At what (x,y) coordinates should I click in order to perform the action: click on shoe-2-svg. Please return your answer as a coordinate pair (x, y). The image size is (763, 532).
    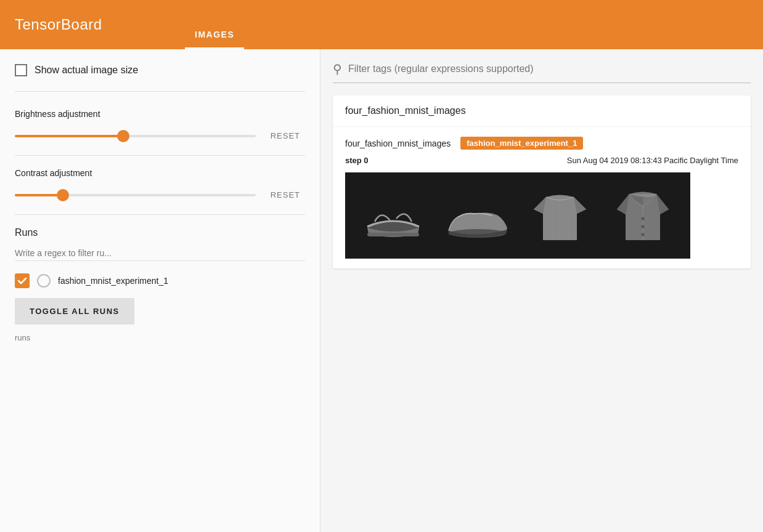
    Looking at the image, I should click on (476, 216).